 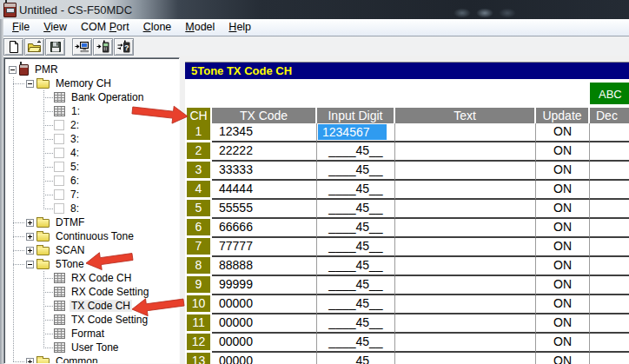 I want to click on clone-write-button, so click(x=103, y=47).